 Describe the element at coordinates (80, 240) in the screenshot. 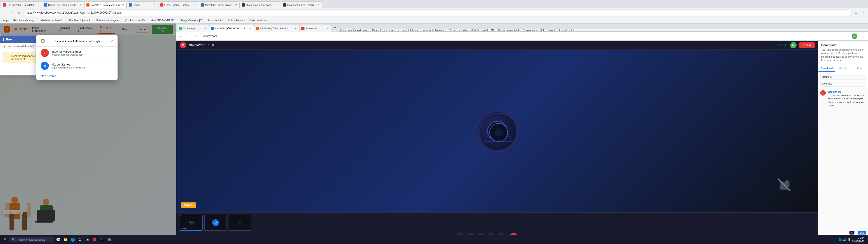

I see `taskbar-settings: ⚙` at that location.